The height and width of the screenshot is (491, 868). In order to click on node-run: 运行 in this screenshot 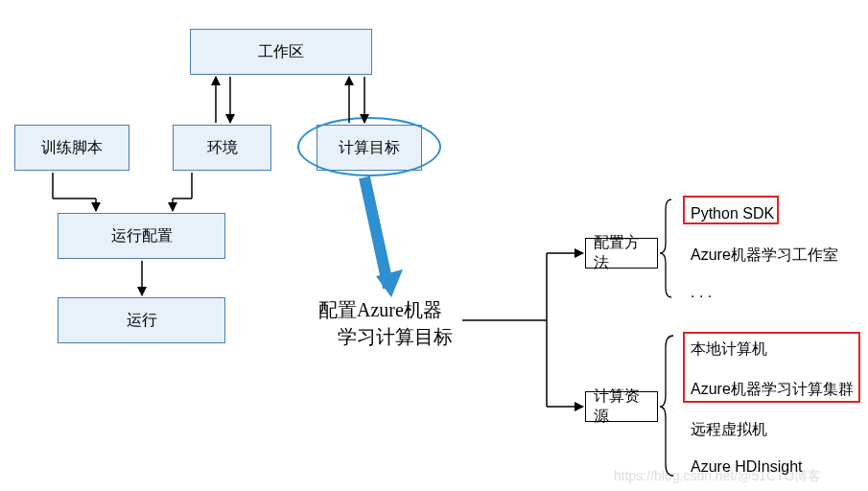, I will do `click(142, 320)`.